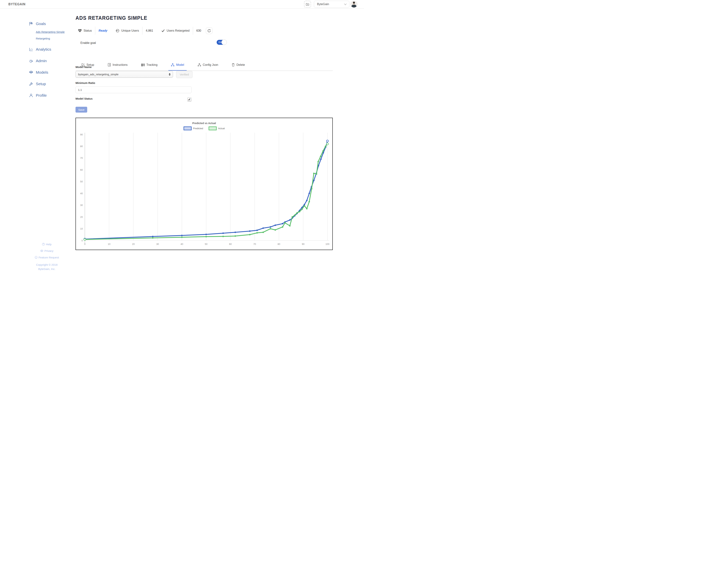  I want to click on unique-users-value: 4,861, so click(149, 31).